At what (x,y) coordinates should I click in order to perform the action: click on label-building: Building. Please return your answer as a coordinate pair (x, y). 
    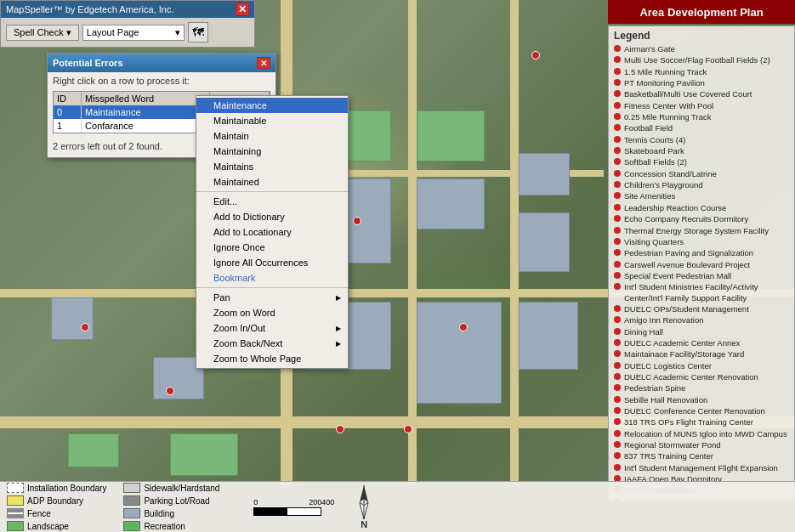
    Looking at the image, I should click on (159, 513).